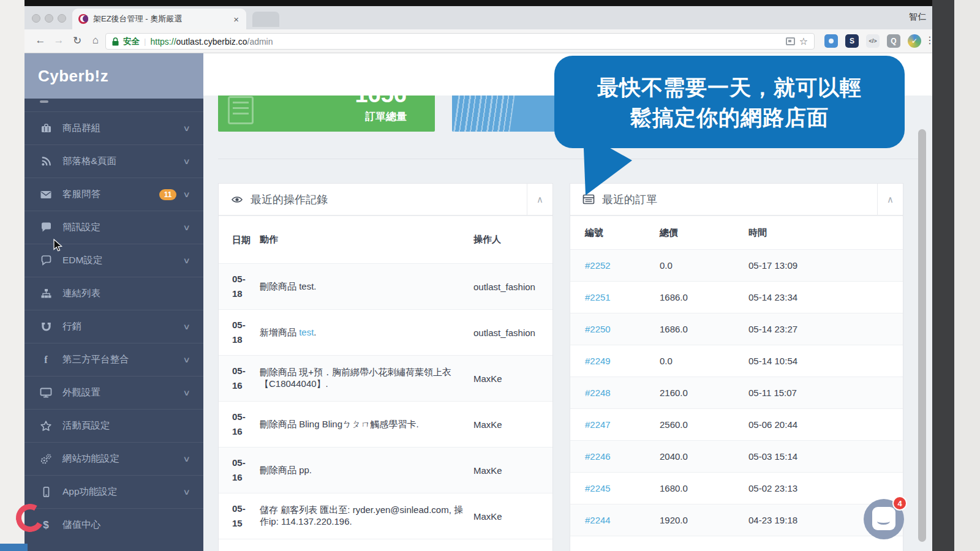 Image resolution: width=980 pixels, height=551 pixels. I want to click on chrome-menu-icon: ⋮, so click(930, 40).